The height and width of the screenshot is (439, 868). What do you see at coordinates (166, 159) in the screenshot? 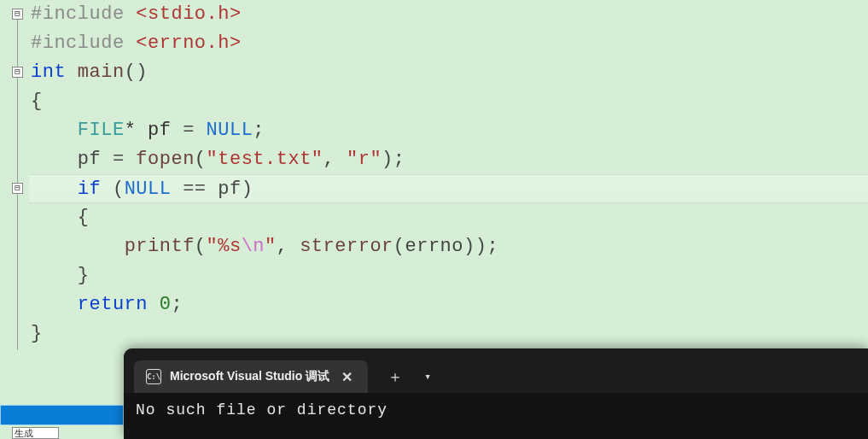
I see `function-fopen: fopen` at bounding box center [166, 159].